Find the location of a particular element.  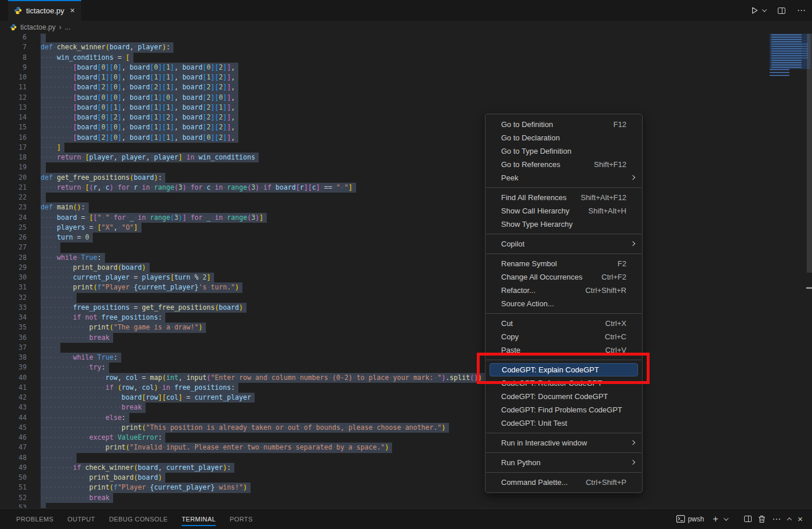

menu-item-find-all-references: Find All ReferencesShift+Alt+F12 is located at coordinates (564, 197).